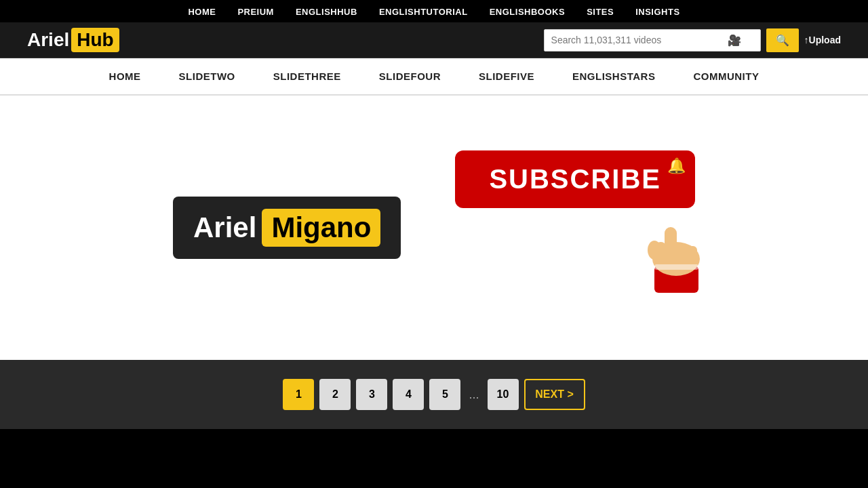 This screenshot has width=868, height=488. What do you see at coordinates (677, 166) in the screenshot?
I see `bell-icon: 🔔` at bounding box center [677, 166].